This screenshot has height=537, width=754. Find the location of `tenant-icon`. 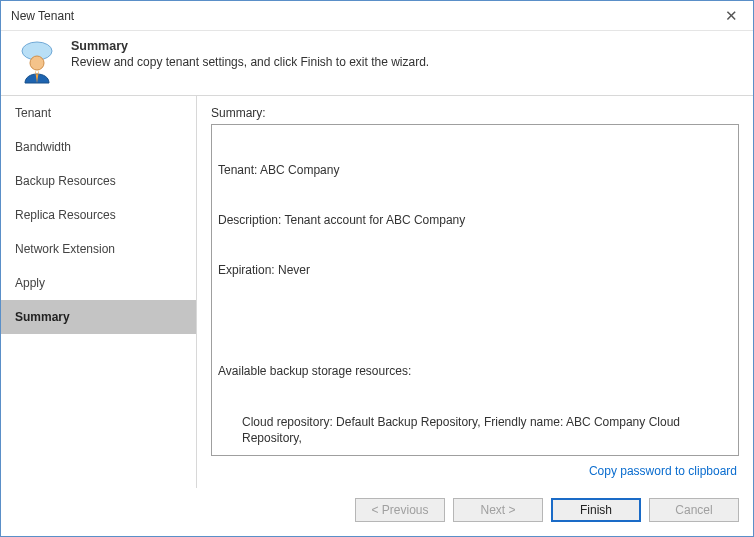

tenant-icon is located at coordinates (37, 61).